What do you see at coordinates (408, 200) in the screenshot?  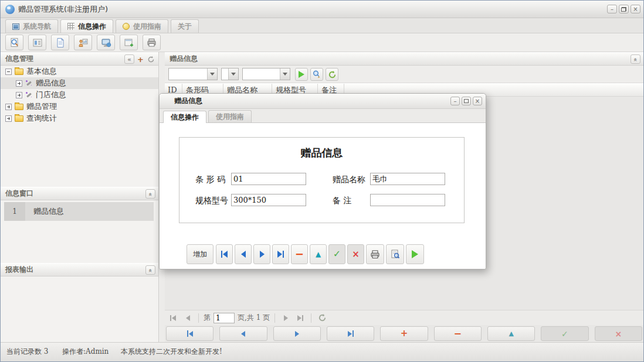 I see `remark-field` at bounding box center [408, 200].